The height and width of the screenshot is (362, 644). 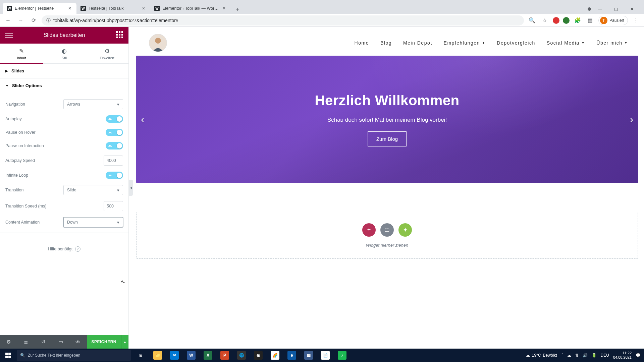 I want to click on elementor-ai-button: ✦, so click(x=405, y=230).